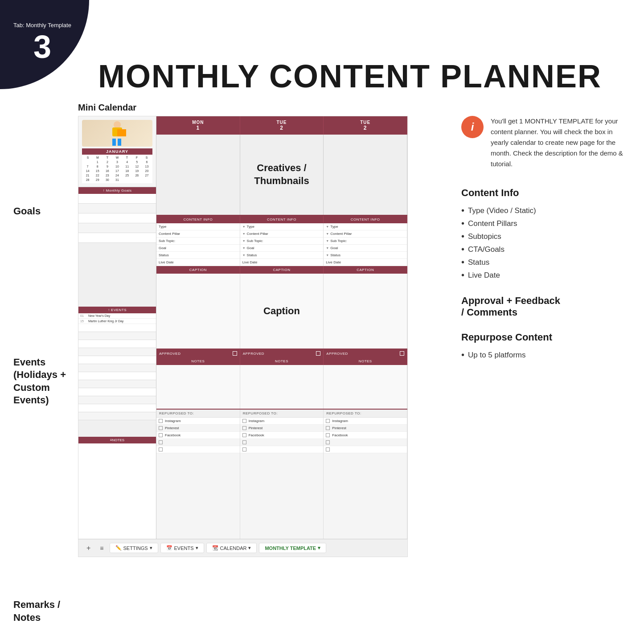 This screenshot has height=644, width=644. Describe the element at coordinates (365, 361) in the screenshot. I see `notes-cell-3: NOTES` at that location.